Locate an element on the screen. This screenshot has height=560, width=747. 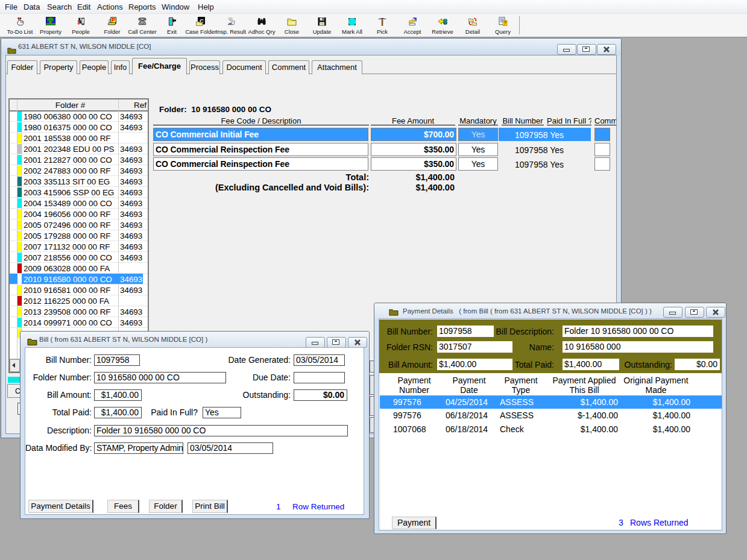
svg-text: P is located at coordinates (113, 20).